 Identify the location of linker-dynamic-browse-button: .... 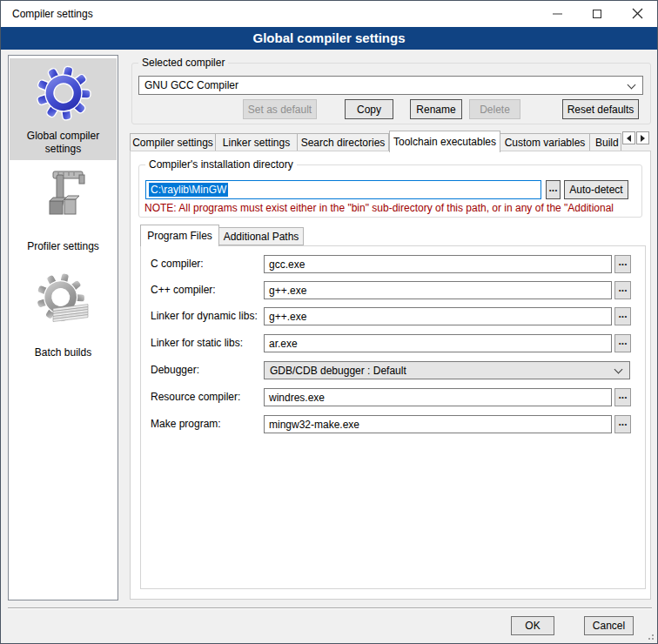
(623, 317).